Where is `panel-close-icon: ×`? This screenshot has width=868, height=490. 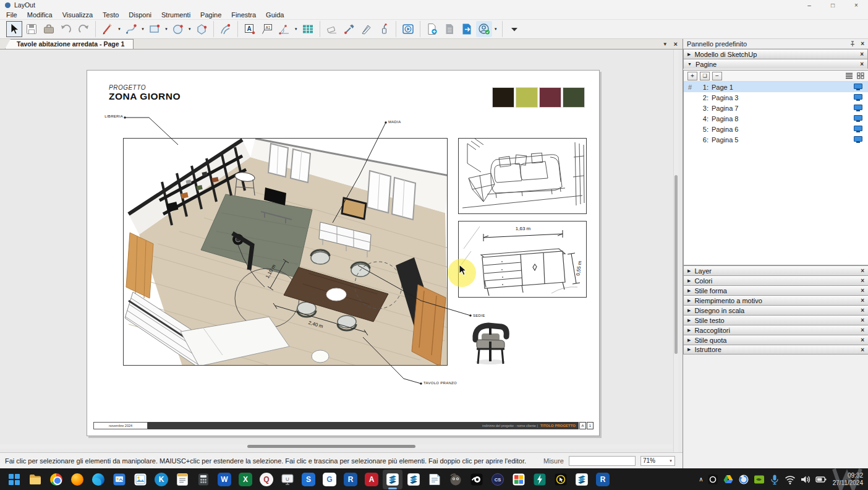 panel-close-icon: × is located at coordinates (862, 43).